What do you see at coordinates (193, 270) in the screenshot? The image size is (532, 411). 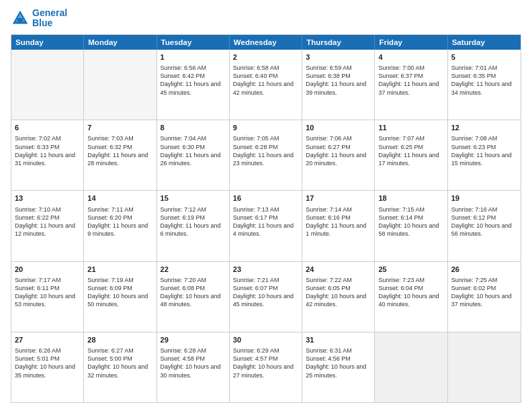 I see `day-number: 22` at bounding box center [193, 270].